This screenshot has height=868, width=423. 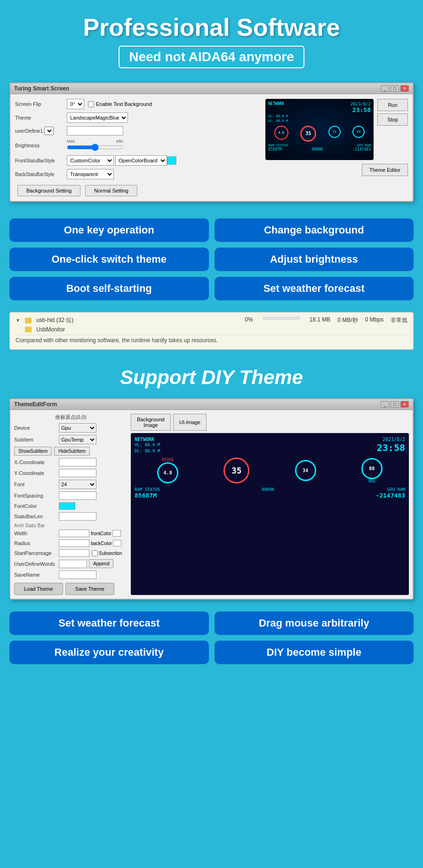 What do you see at coordinates (39, 589) in the screenshot?
I see `load-theme-button: Load Theme` at bounding box center [39, 589].